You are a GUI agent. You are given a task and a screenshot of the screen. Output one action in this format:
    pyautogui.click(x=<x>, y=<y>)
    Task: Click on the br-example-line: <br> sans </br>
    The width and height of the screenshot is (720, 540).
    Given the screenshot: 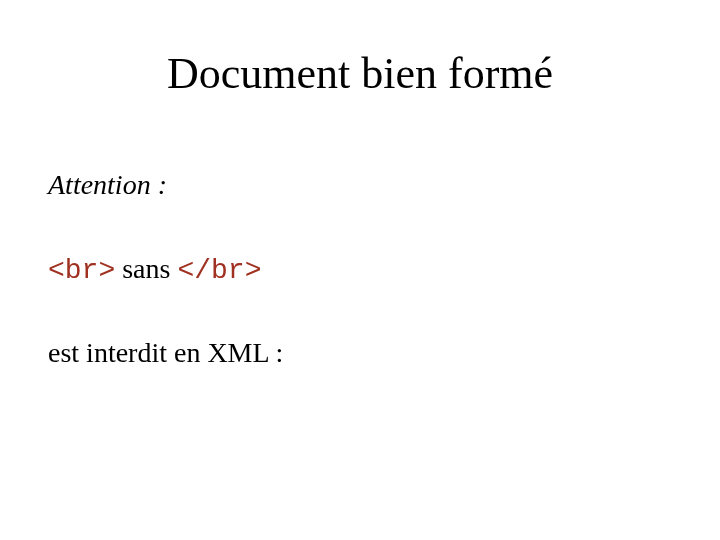 What is the action you would take?
    pyautogui.click(x=154, y=270)
    